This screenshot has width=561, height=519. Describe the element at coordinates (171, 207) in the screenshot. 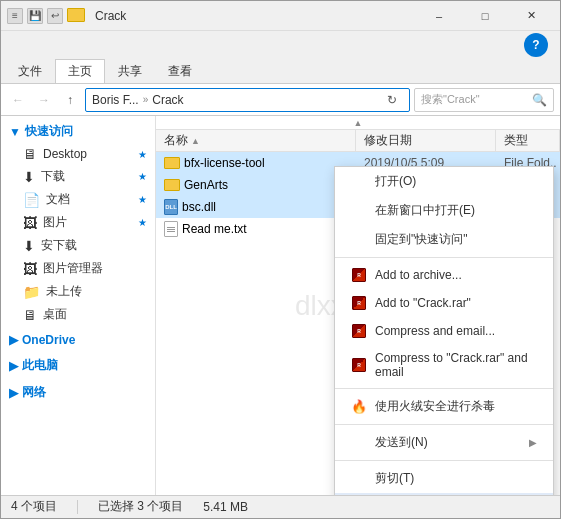

I see `dll-icon: DLL` at that location.